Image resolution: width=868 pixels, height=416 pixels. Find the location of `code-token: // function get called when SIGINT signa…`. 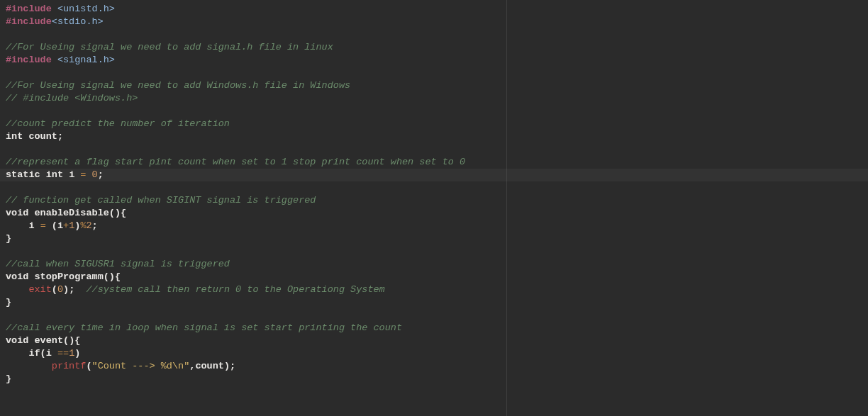

code-token: // function get called when SIGINT signa… is located at coordinates (160, 200).